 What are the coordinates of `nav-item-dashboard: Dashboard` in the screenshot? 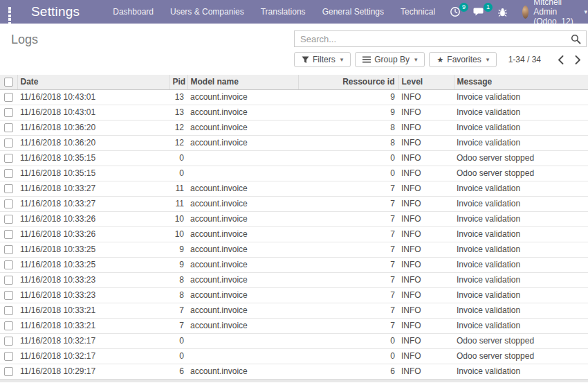 It's located at (133, 12).